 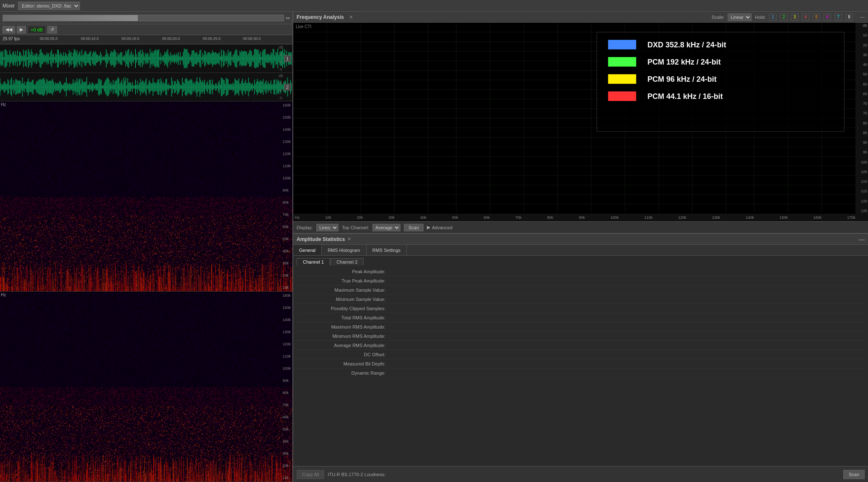 What do you see at coordinates (146, 30) in the screenshot?
I see `transport-bar: ◀◀ ▶ +0 dB ↺` at bounding box center [146, 30].